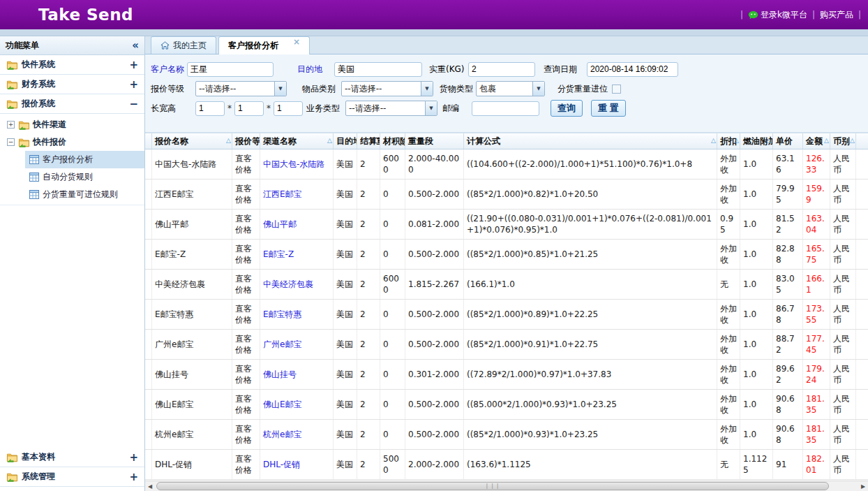 The width and height of the screenshot is (868, 491). I want to click on table-row: E邮宝-Z直客价格E邮宝-Z美国200.500-2.000((85*2/1.00…, so click(507, 254).